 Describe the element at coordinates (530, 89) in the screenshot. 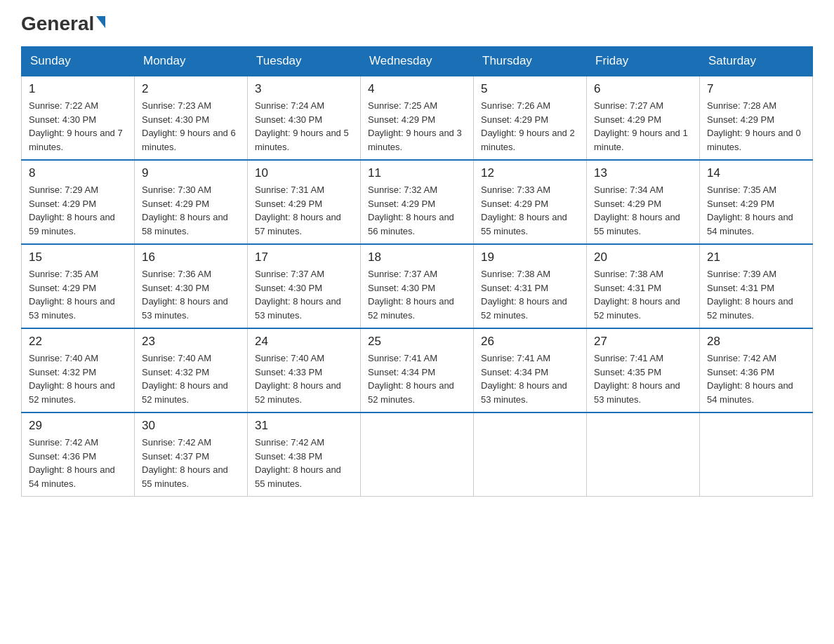

I see `cell-date: 5` at that location.